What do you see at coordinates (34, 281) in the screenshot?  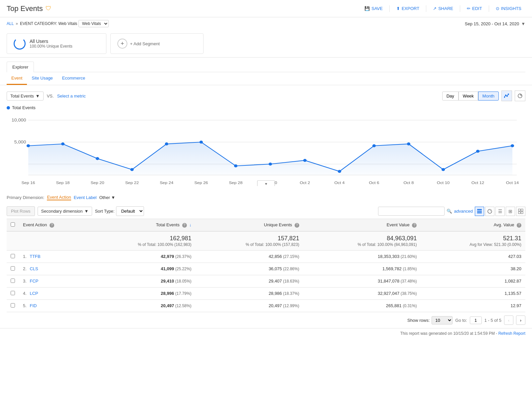 I see `event-action-link: FCP` at bounding box center [34, 281].